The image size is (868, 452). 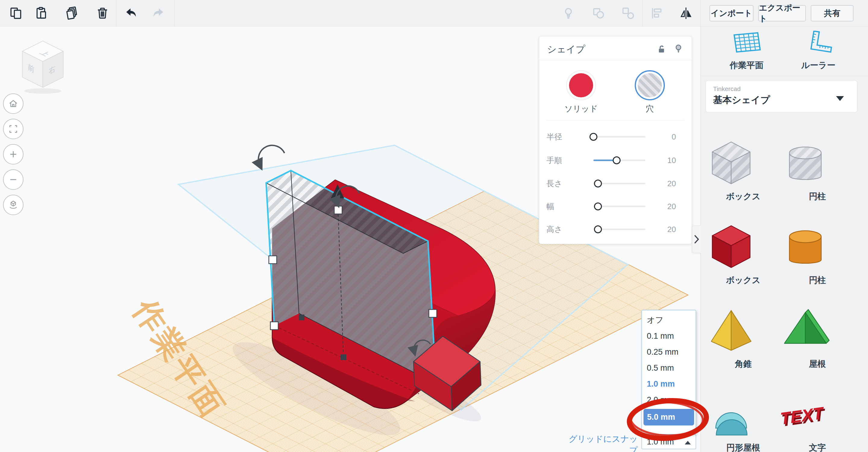 I want to click on cylinder-icon, so click(x=805, y=247).